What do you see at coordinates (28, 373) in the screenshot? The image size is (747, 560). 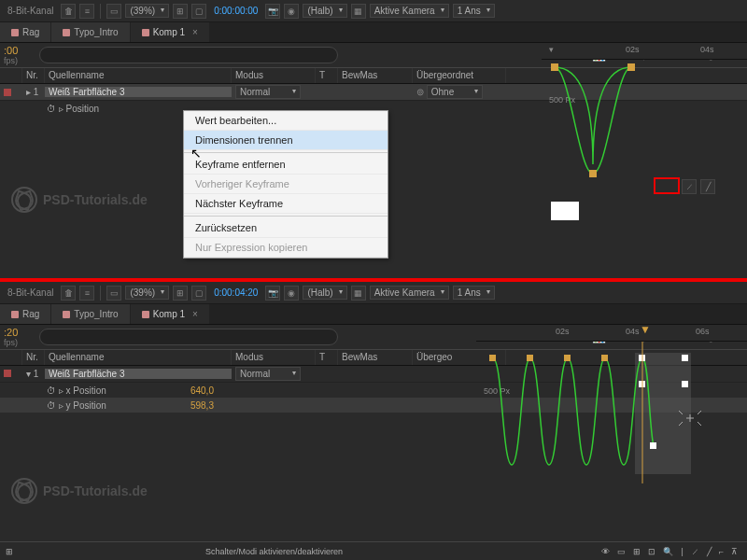 I see `expand-icon: ▾` at bounding box center [28, 373].